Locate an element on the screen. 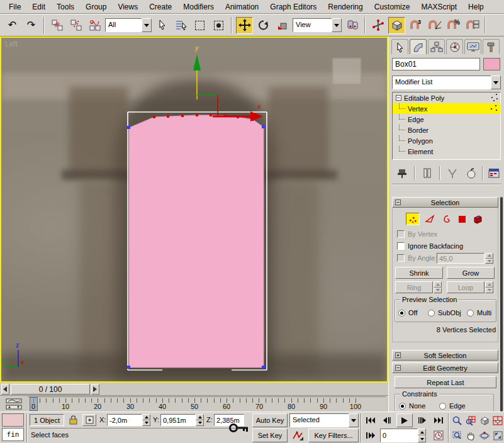  preview-multi-radio is located at coordinates (471, 313).